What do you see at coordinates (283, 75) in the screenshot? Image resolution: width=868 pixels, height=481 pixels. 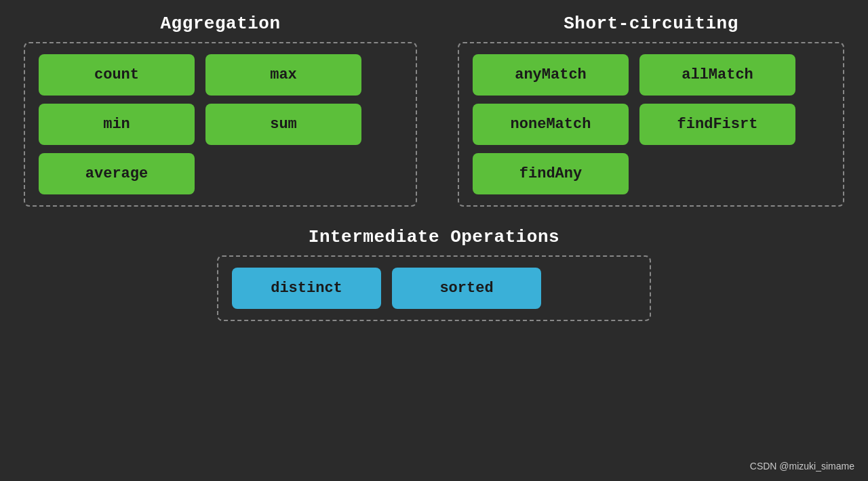 I see `btn-max: max` at bounding box center [283, 75].